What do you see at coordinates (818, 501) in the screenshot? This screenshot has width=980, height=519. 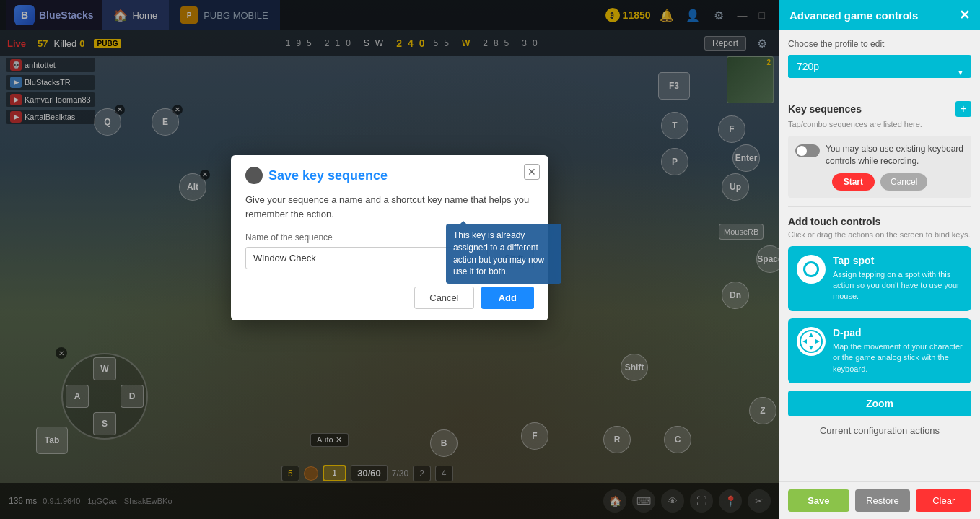 I see `save-button: Save` at bounding box center [818, 501].